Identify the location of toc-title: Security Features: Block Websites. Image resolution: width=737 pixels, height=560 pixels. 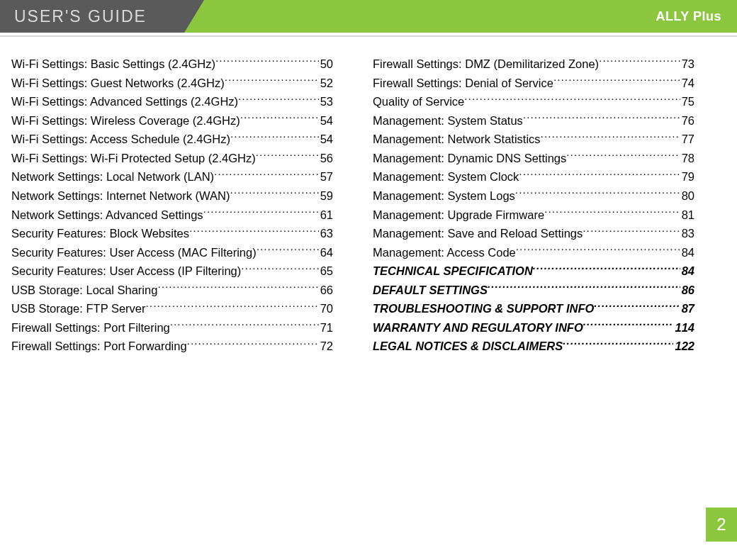
(101, 234).